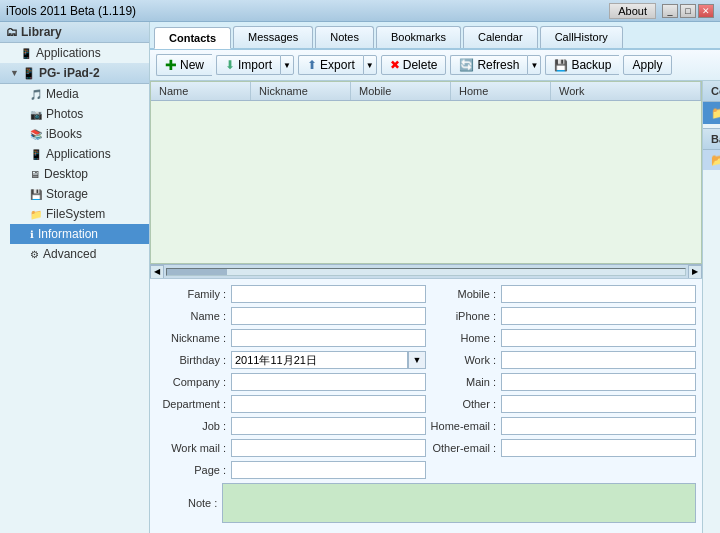 This screenshot has height=533, width=720. Describe the element at coordinates (417, 360) in the screenshot. I see `date-picker-button: ▼` at that location.